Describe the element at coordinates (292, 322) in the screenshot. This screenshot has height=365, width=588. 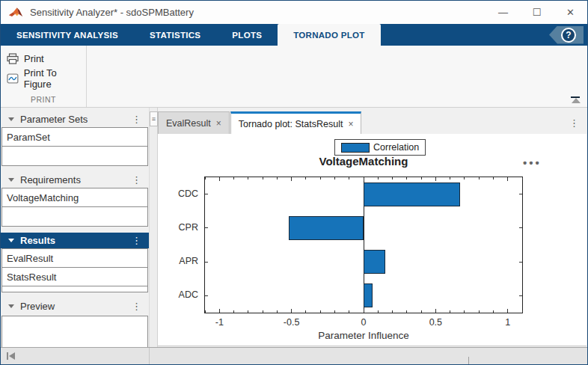
I see `x-tick-label: -0.5` at that location.